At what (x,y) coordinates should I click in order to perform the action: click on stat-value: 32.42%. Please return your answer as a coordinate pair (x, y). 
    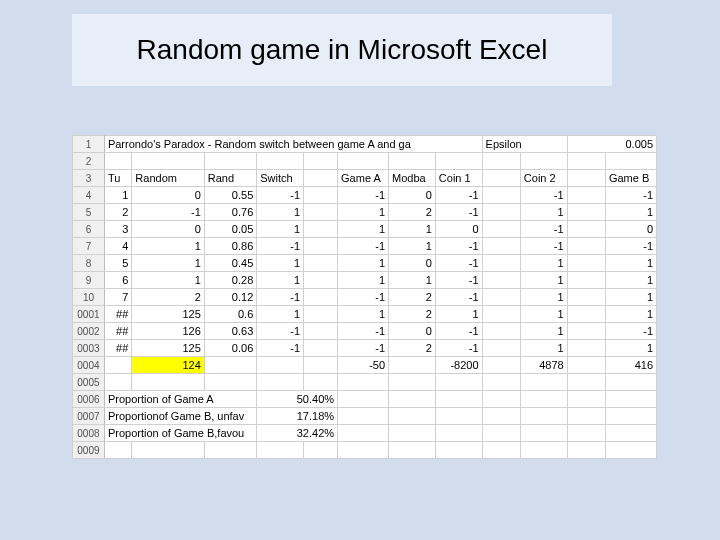
    Looking at the image, I should click on (298, 434).